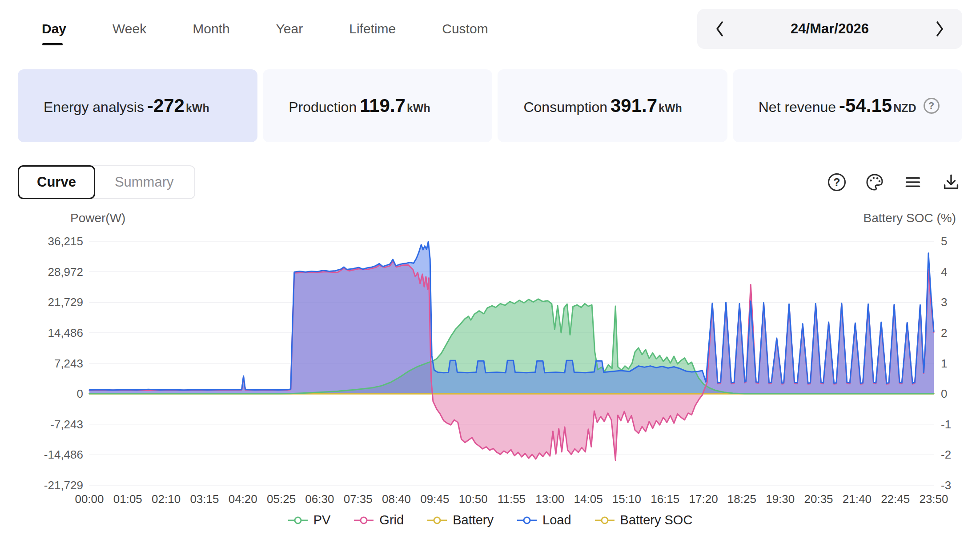 This screenshot has width=980, height=551. I want to click on chart-toolbar: ?, so click(894, 182).